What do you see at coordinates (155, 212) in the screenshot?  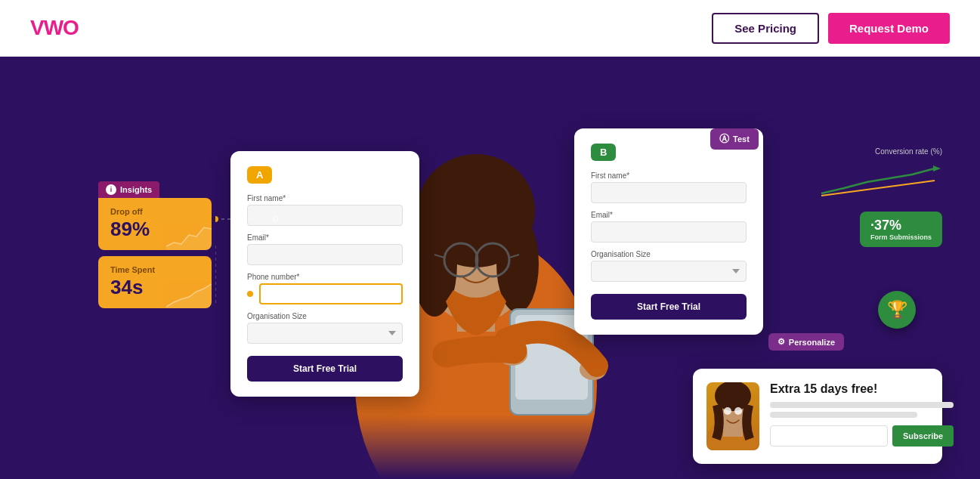 I see `dropoff-label: Drop off` at bounding box center [155, 212].